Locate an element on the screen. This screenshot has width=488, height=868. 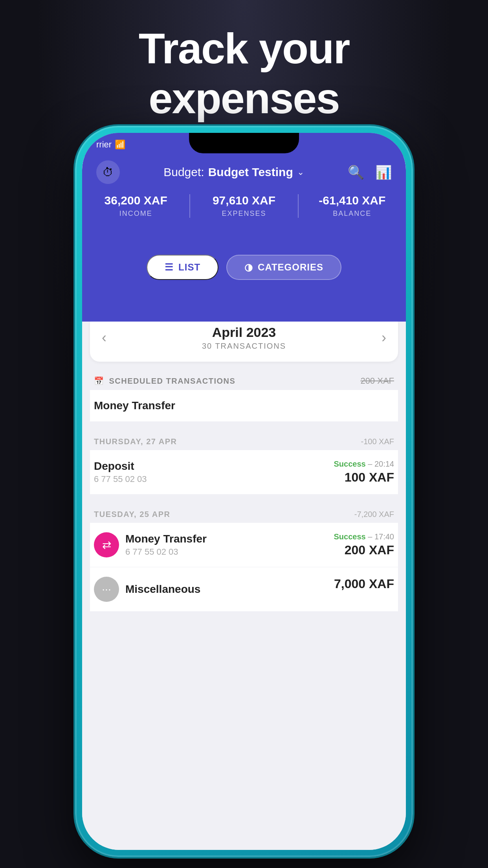
transaction-time: – 20:14 is located at coordinates (381, 464).